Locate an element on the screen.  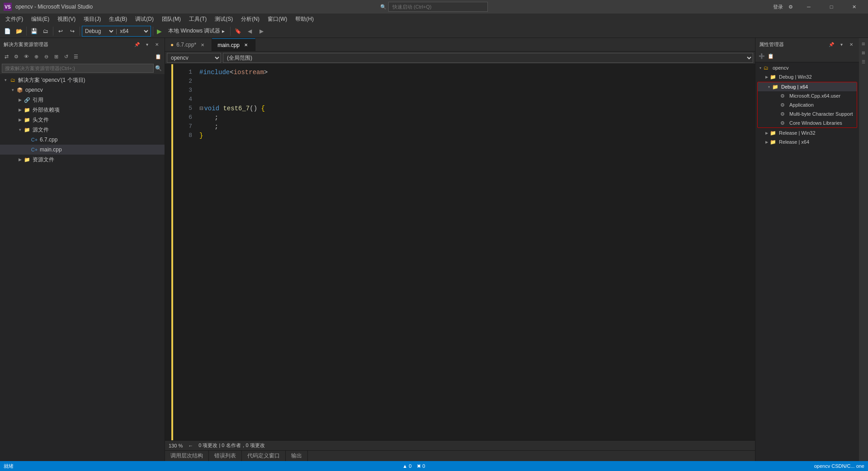
props-release-x64: ▶ 📁 Release | x64 is located at coordinates (807, 142).